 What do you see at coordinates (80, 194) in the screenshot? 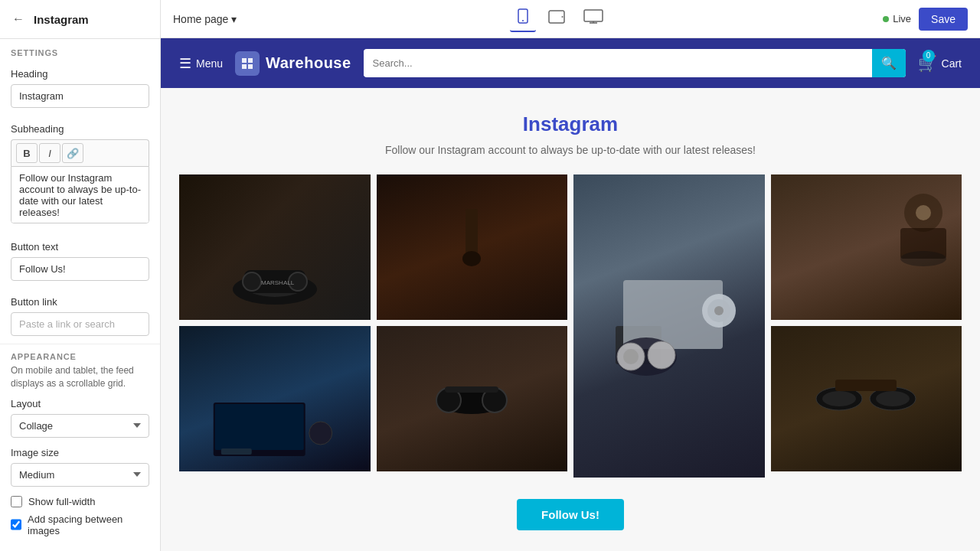
I see `subheading-textarea: Follow our Instagram account to always b…` at bounding box center [80, 194].